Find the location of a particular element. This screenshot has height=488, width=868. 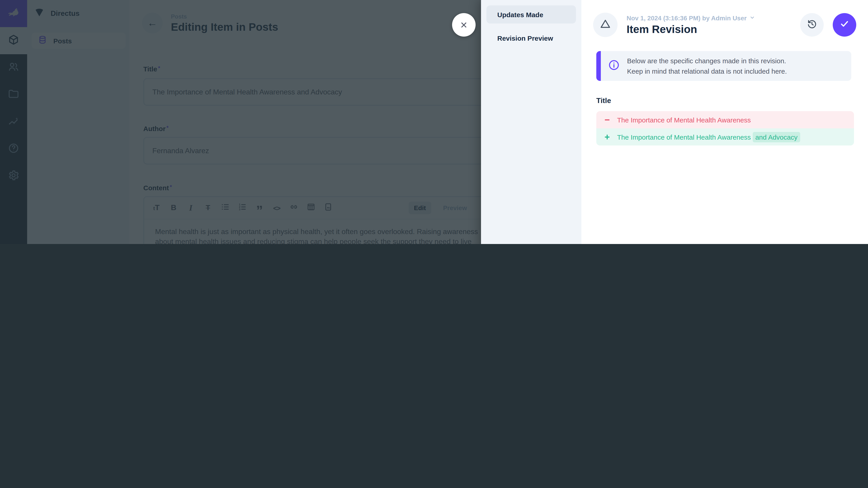

history-icon is located at coordinates (812, 25).